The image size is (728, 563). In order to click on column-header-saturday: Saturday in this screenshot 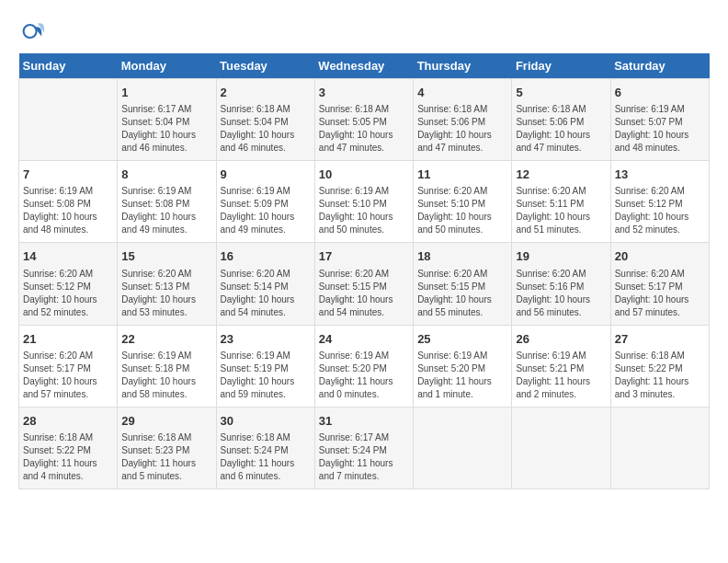, I will do `click(660, 66)`.